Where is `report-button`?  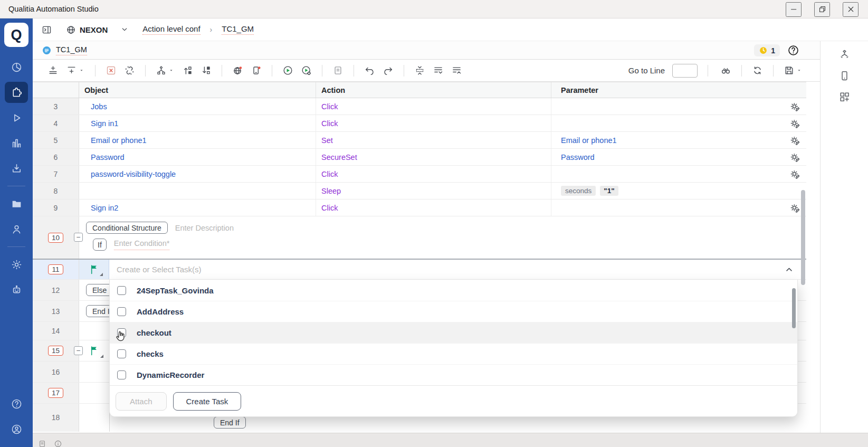 report-button is located at coordinates (338, 71).